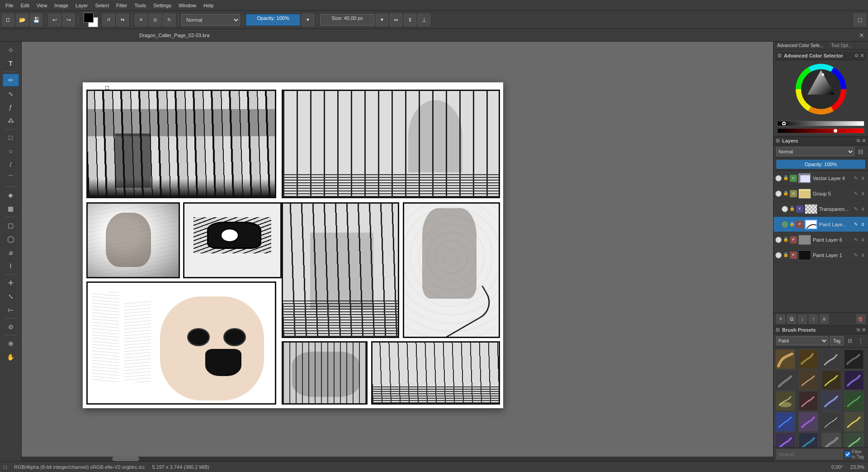 The image size is (868, 472). Describe the element at coordinates (8, 20) in the screenshot. I see `new-button: 🗋` at that location.